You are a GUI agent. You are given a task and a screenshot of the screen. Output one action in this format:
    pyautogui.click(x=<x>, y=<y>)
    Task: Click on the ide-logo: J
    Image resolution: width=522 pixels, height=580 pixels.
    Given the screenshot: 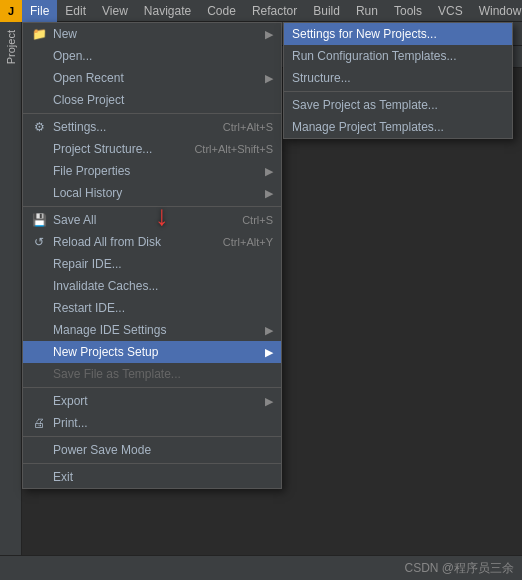 What is the action you would take?
    pyautogui.click(x=11, y=11)
    